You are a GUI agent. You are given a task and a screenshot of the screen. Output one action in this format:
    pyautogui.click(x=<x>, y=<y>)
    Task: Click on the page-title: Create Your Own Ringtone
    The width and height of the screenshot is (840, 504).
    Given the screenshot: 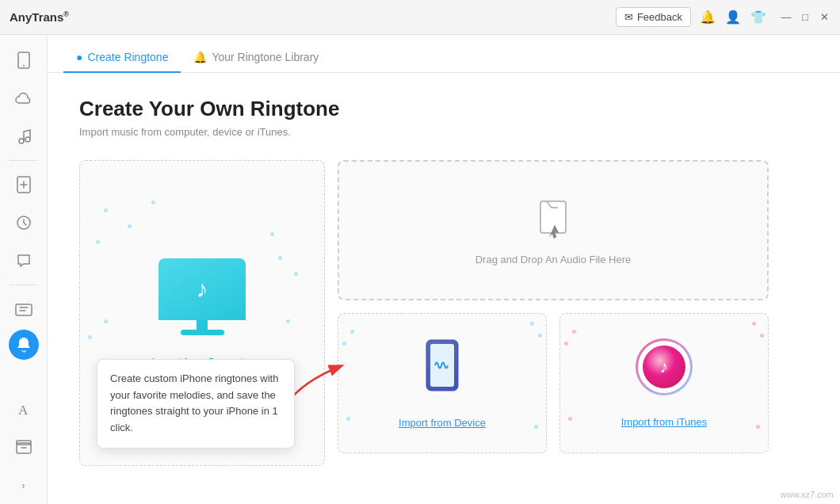 What is the action you would take?
    pyautogui.click(x=444, y=109)
    